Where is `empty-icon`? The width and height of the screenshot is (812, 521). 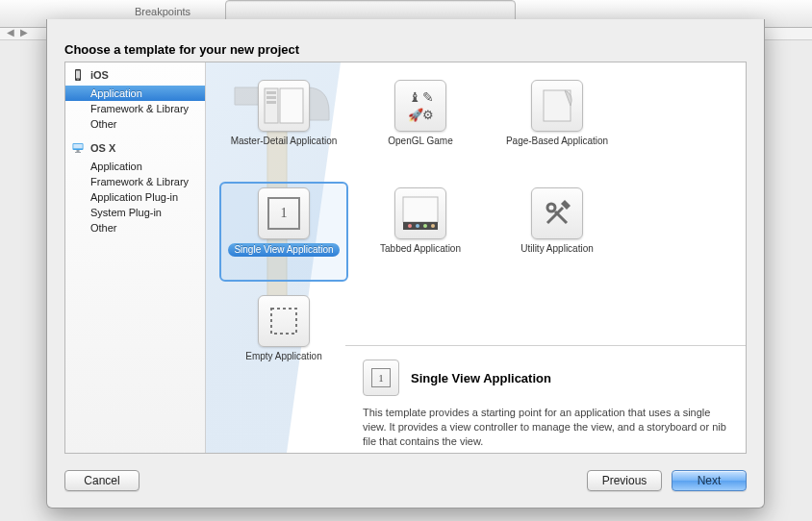 empty-icon is located at coordinates (284, 321).